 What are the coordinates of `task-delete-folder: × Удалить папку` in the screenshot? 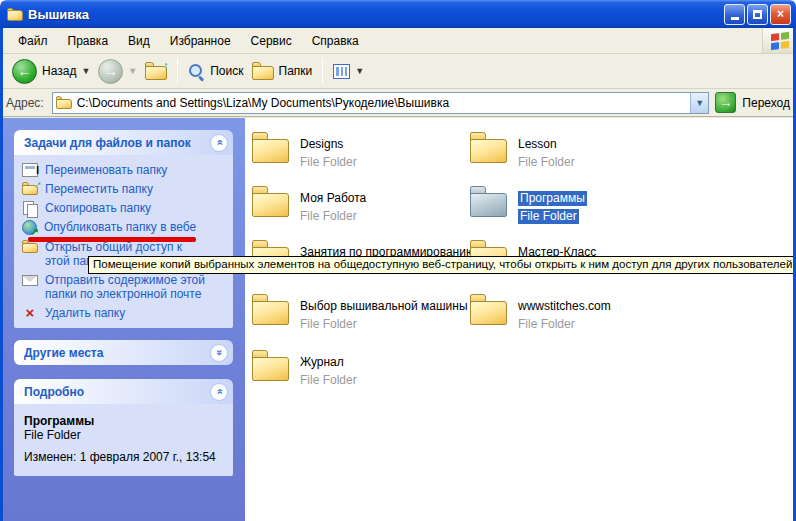 It's located at (124, 313).